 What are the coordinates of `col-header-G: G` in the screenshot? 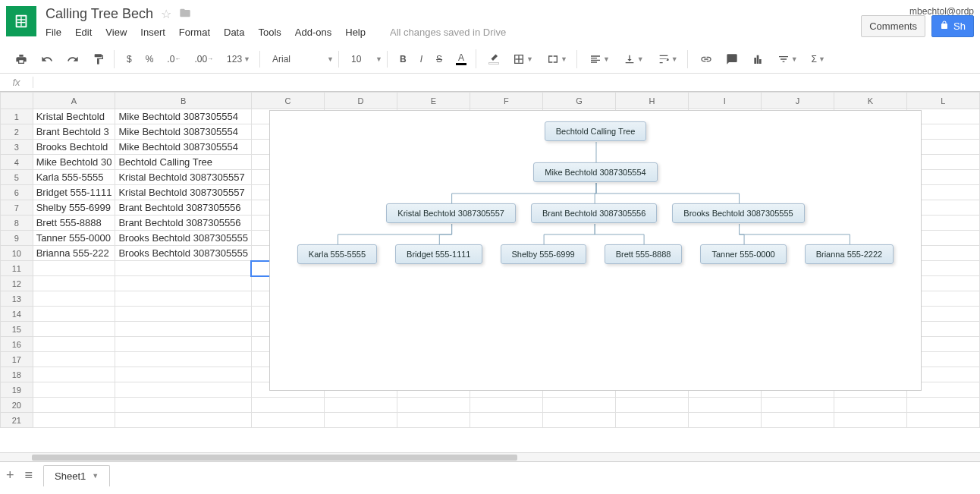 It's located at (579, 101).